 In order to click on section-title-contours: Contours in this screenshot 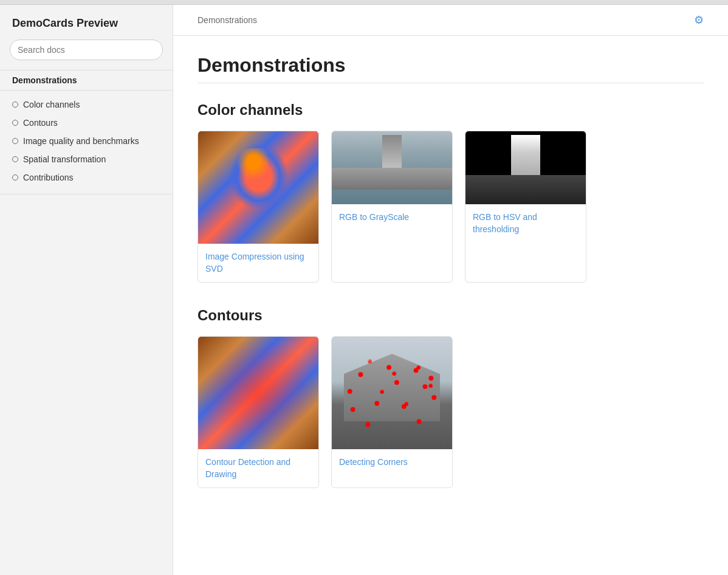, I will do `click(451, 315)`.